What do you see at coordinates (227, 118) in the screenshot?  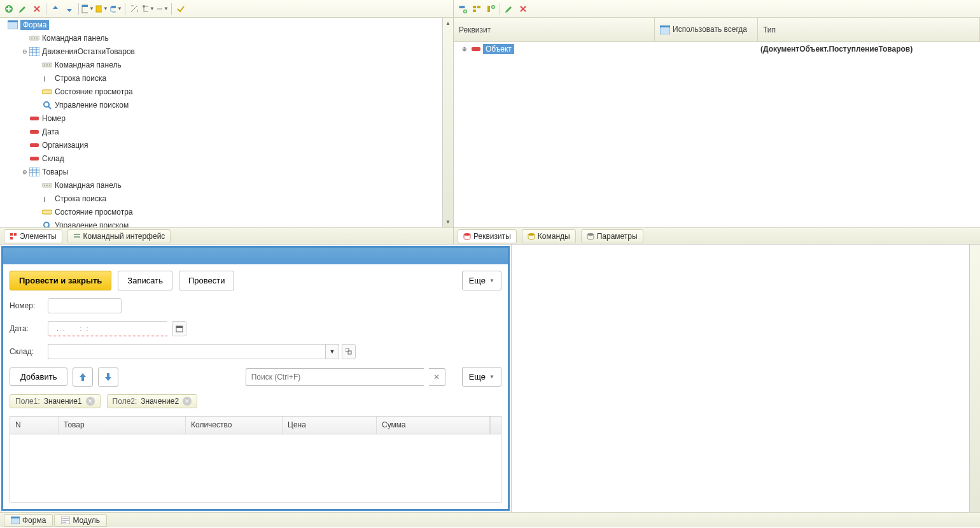 I see `tree-item: Номер` at bounding box center [227, 118].